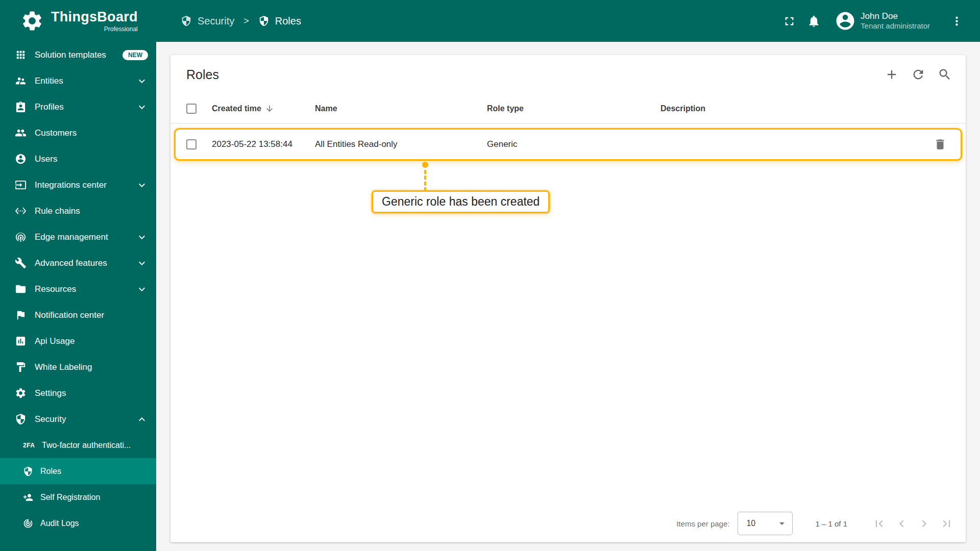 This screenshot has width=980, height=551. Describe the element at coordinates (237, 109) in the screenshot. I see `column-header-label: Created time` at that location.